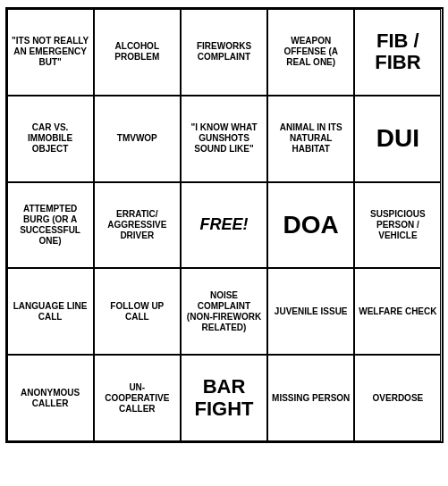  What do you see at coordinates (50, 311) in the screenshot?
I see `bingo-cell-15: LANGUAGE LINE CALL` at bounding box center [50, 311].